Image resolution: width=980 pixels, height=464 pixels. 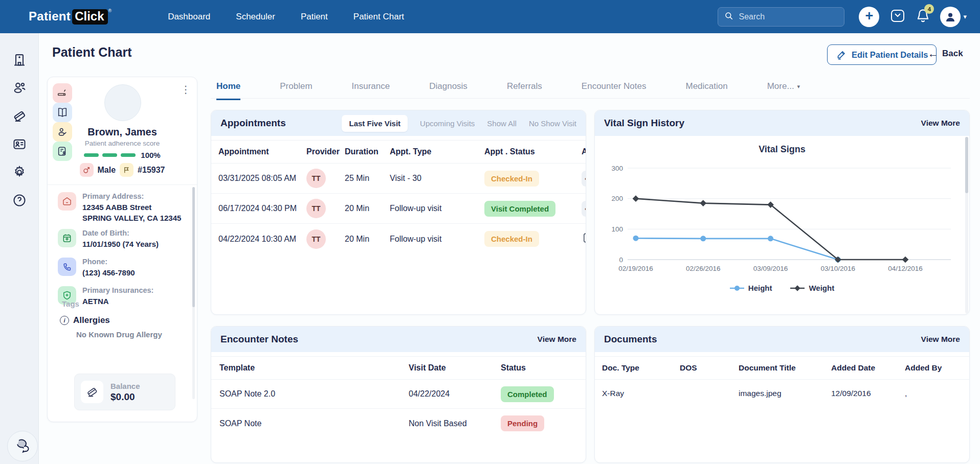 What do you see at coordinates (502, 124) in the screenshot?
I see `filter-show-all: Show All` at bounding box center [502, 124].